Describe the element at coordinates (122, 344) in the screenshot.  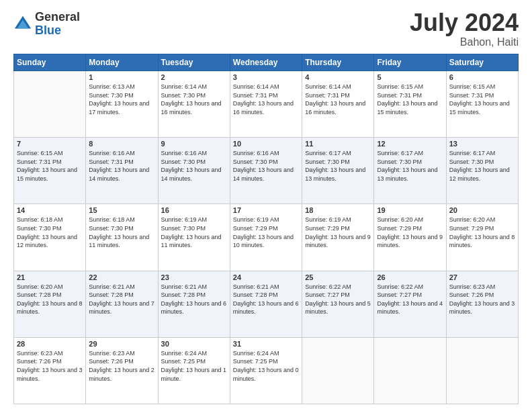
I see `day-number: 29` at that location.